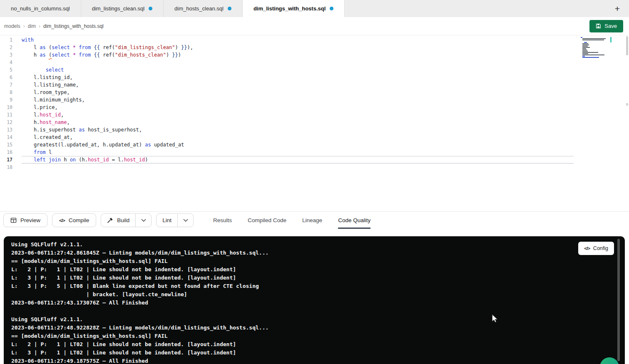 This screenshot has width=629, height=364. I want to click on terminal-scrollbar-thumb, so click(619, 300).